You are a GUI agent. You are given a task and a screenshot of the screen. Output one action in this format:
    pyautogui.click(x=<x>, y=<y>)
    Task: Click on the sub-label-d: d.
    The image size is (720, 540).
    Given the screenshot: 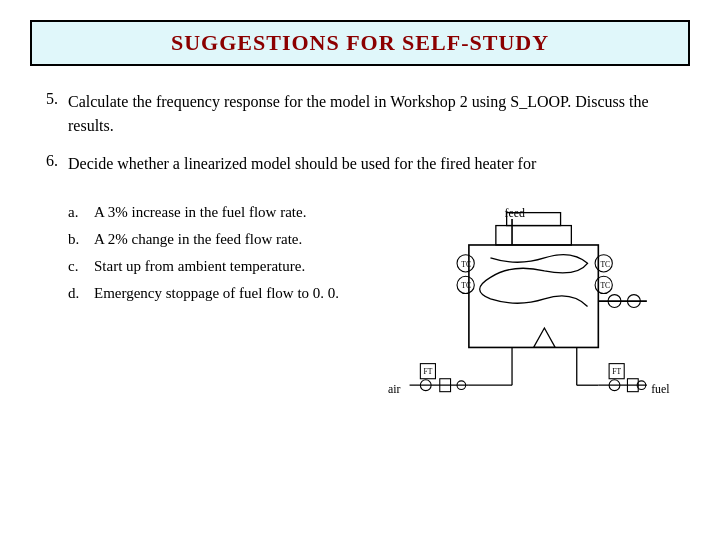 What is the action you would take?
    pyautogui.click(x=78, y=294)
    